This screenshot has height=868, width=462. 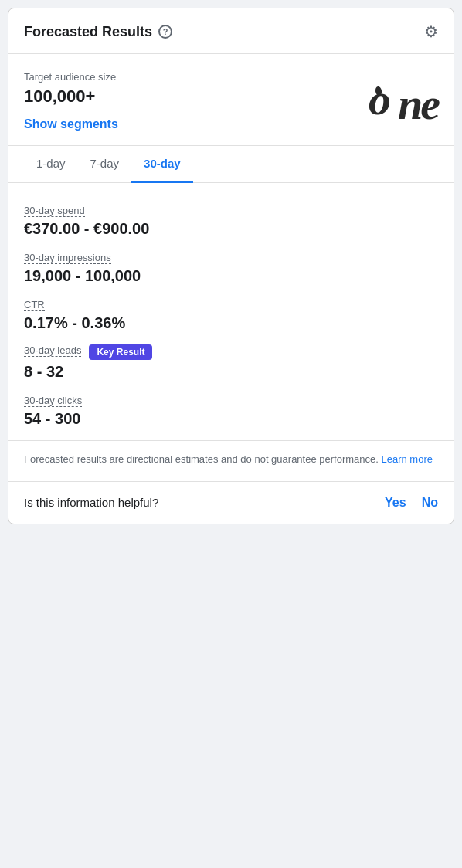 I want to click on brand-logo: o ne, so click(x=403, y=100).